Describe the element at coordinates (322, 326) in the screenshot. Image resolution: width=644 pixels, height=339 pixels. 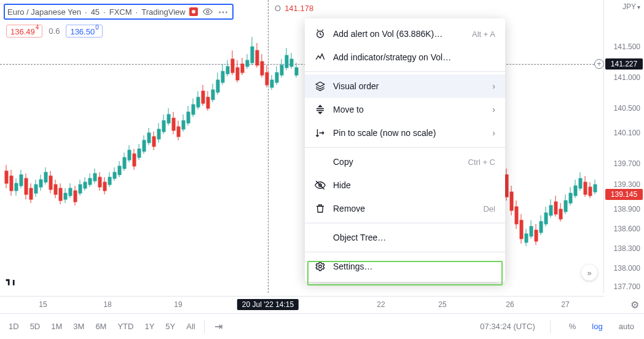
I see `bottom-toolbar: 1D5D1M3M6MYTD1Y5YAll ⇥ 07:34:24 (UTC) % …` at that location.